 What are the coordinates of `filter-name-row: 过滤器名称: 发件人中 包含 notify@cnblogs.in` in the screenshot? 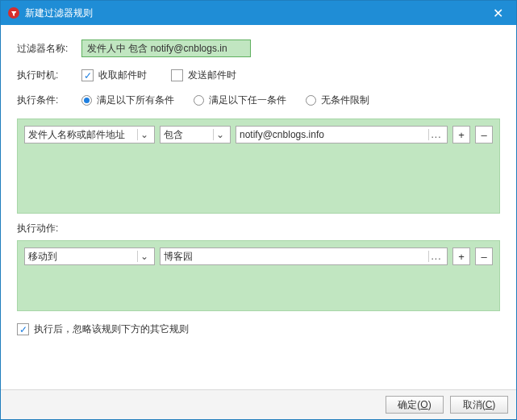 It's located at (258, 48).